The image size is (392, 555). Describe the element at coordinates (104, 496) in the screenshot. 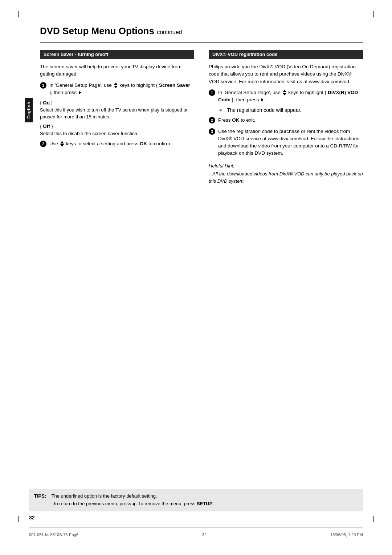

I see `tips-tip1: The underlined option is the factory def…` at that location.